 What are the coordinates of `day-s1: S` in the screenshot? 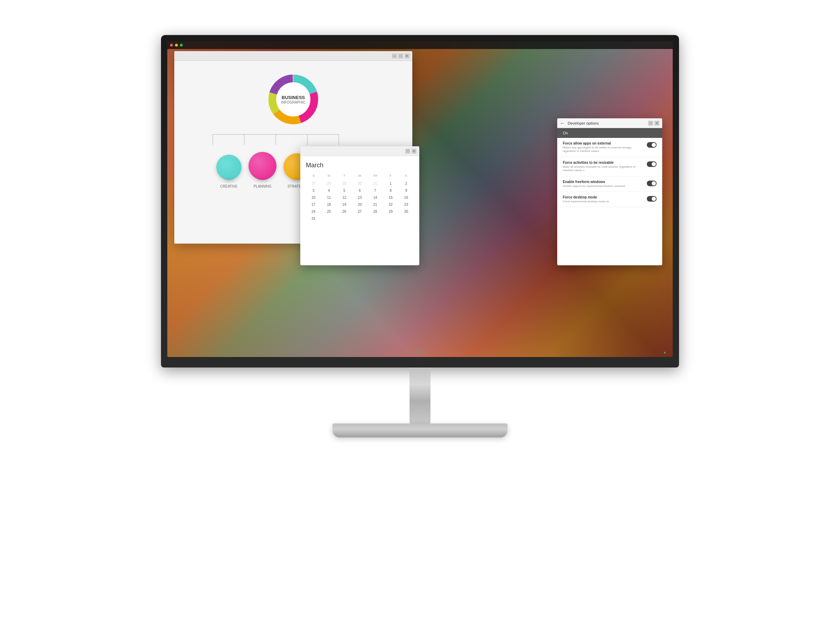 It's located at (314, 175).